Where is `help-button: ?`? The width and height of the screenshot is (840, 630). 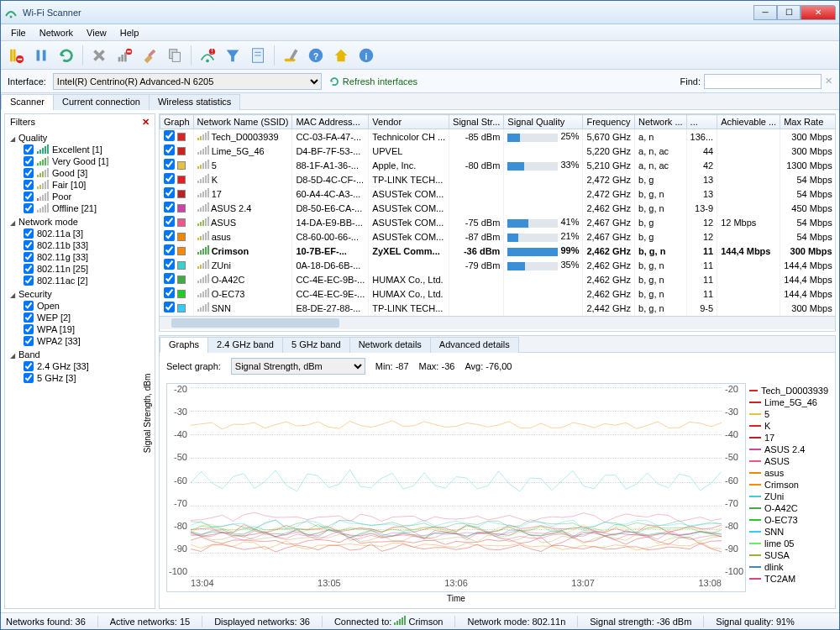
help-button: ? is located at coordinates (316, 55).